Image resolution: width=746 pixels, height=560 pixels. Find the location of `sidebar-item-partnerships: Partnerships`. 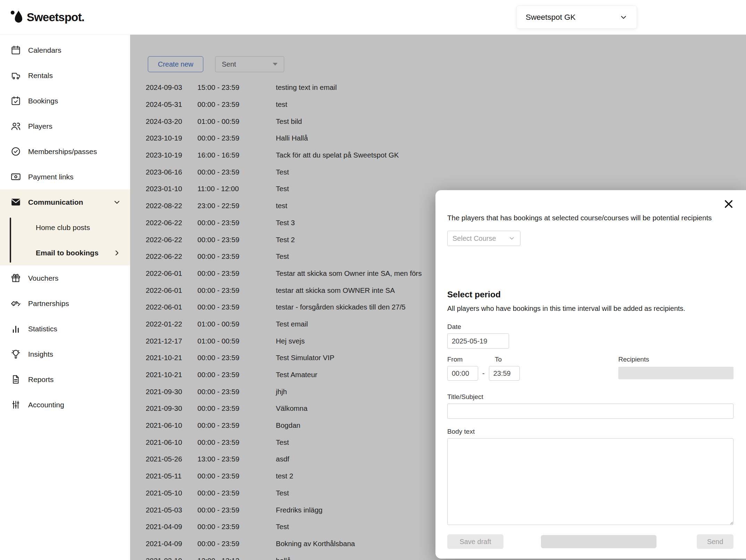

sidebar-item-partnerships: Partnerships is located at coordinates (65, 303).